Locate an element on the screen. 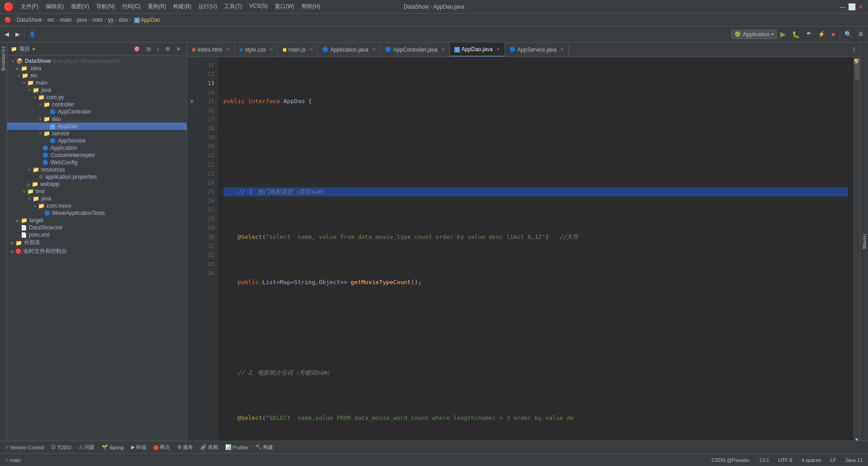 The height and width of the screenshot is (466, 868). tab-application-java: 🔵 Application.java ✕ is located at coordinates (349, 50).